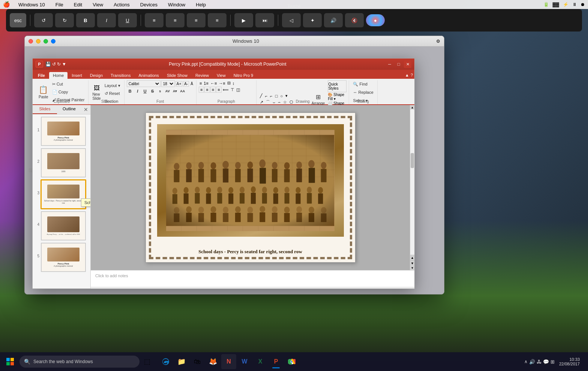 This screenshot has height=371, width=588. What do you see at coordinates (58, 75) in the screenshot?
I see `tab-home: Home` at bounding box center [58, 75].